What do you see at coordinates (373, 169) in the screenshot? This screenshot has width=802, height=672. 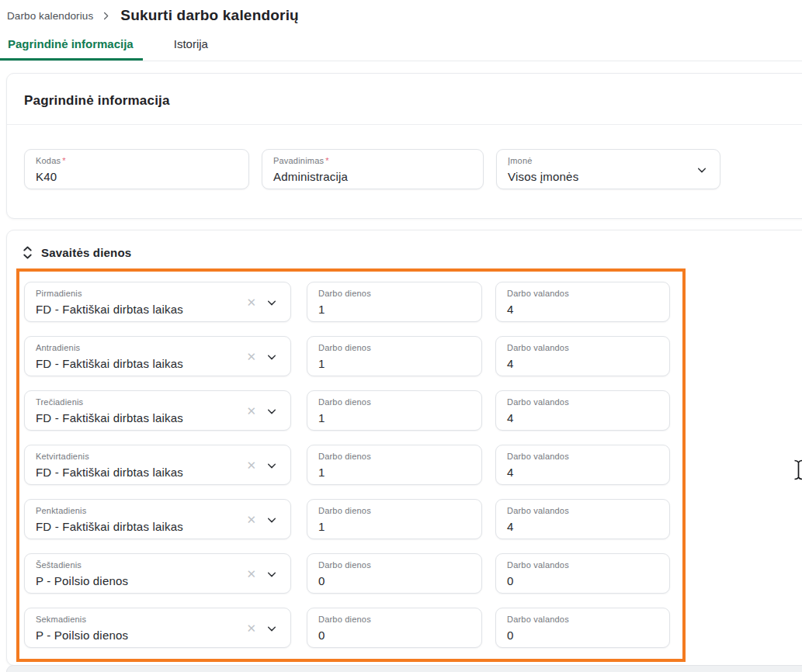 I see `name-field: Pavadinimas* Administracija` at bounding box center [373, 169].